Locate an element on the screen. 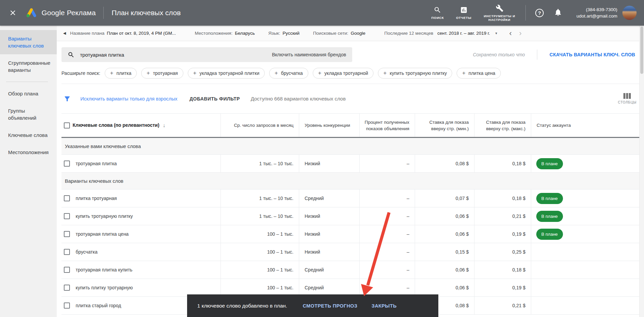  keyword-chip: +укладка тротуарной is located at coordinates (343, 73).